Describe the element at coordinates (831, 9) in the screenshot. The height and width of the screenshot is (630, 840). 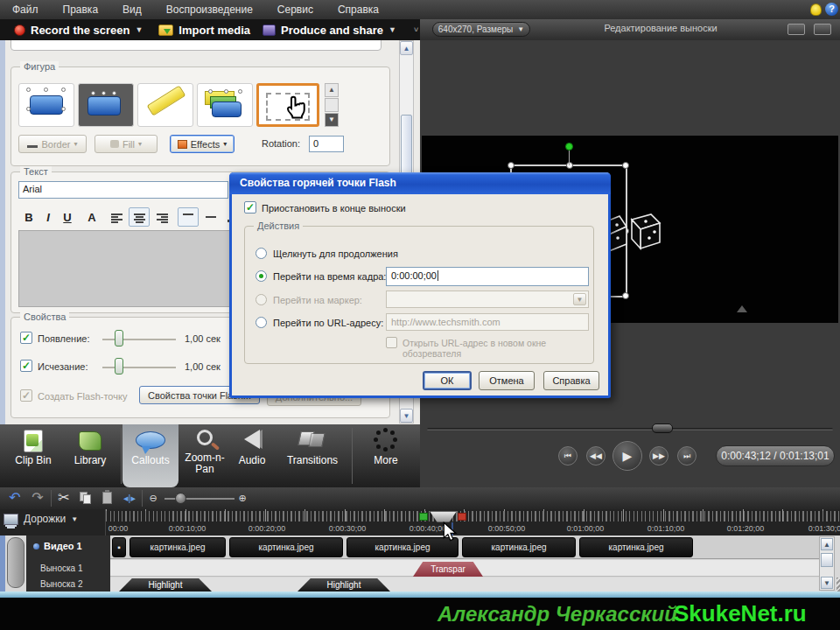
I see `help-icon: ?` at that location.